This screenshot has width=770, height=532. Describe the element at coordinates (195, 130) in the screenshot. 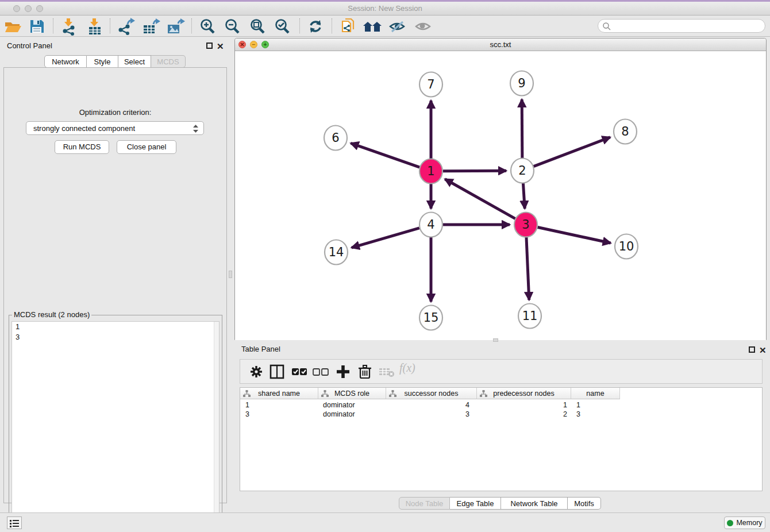

I see `select-chevrons-icon` at that location.